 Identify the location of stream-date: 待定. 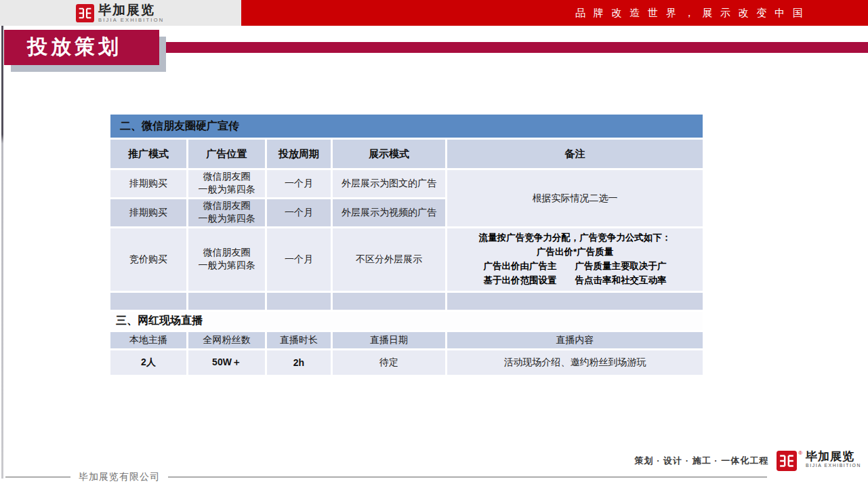
(389, 363).